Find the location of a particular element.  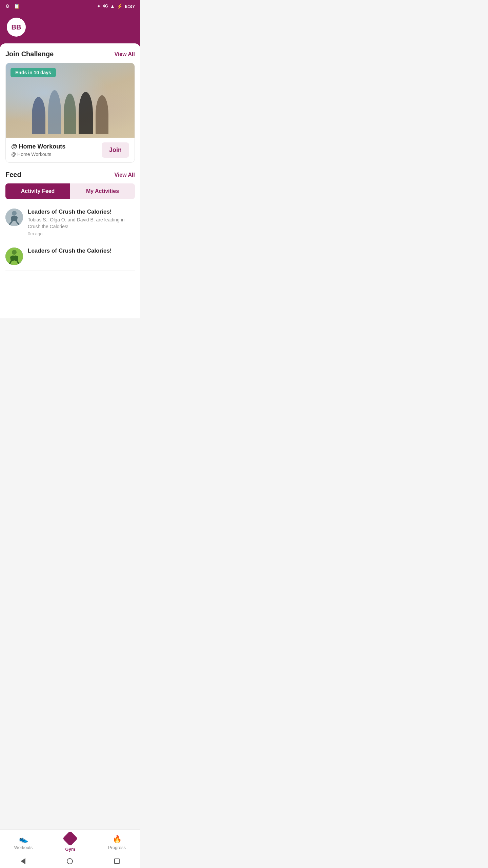

status-icons-left: ⚙ 📋 is located at coordinates (13, 6).